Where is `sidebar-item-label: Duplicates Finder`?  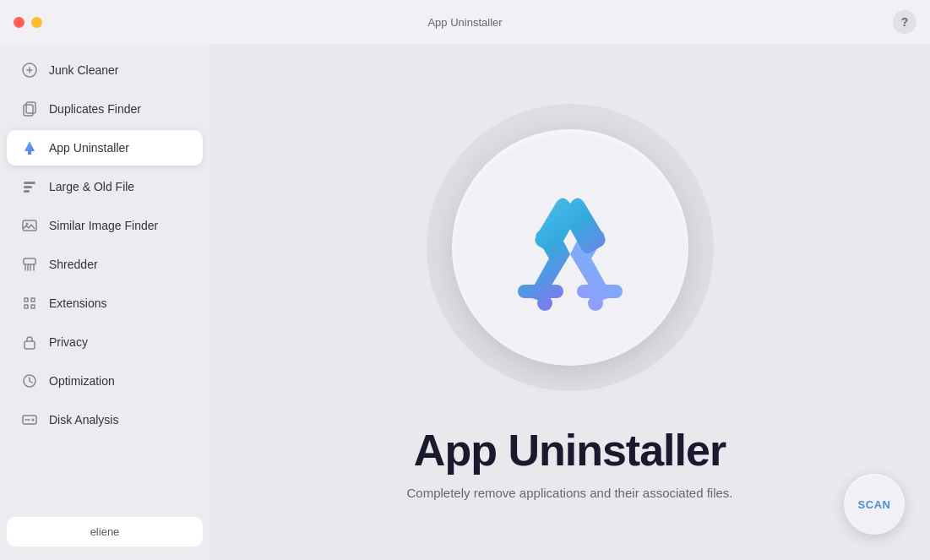
sidebar-item-label: Duplicates Finder is located at coordinates (95, 109).